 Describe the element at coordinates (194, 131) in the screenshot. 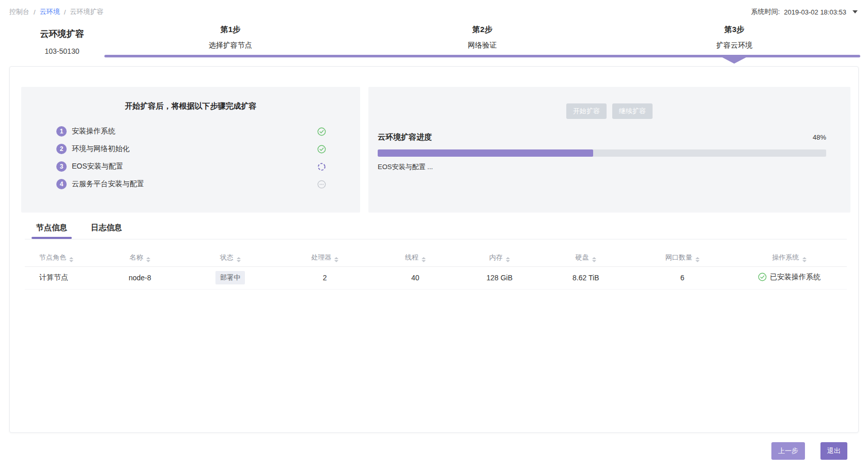

I see `step-item-label: 安装操作系统` at that location.